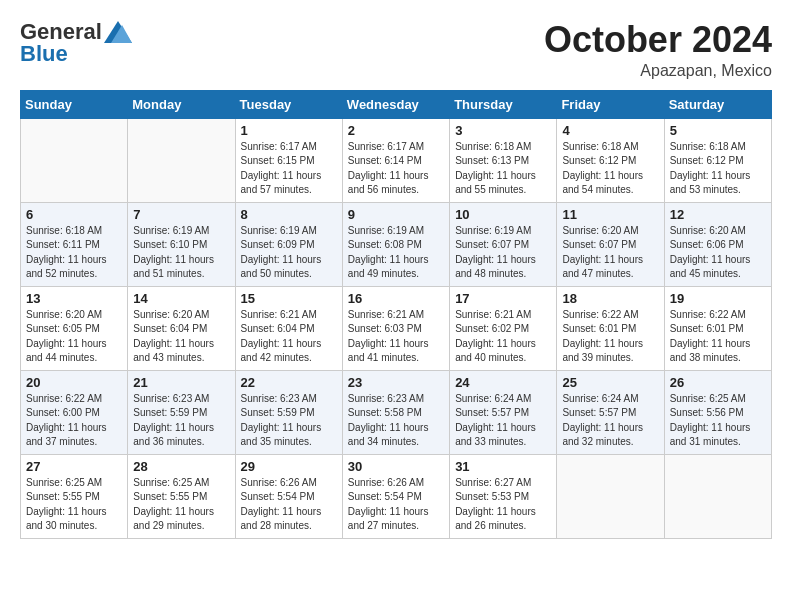 The image size is (792, 612). Describe the element at coordinates (658, 50) in the screenshot. I see `title-block: October 2024 Apazapan, Mexico` at that location.